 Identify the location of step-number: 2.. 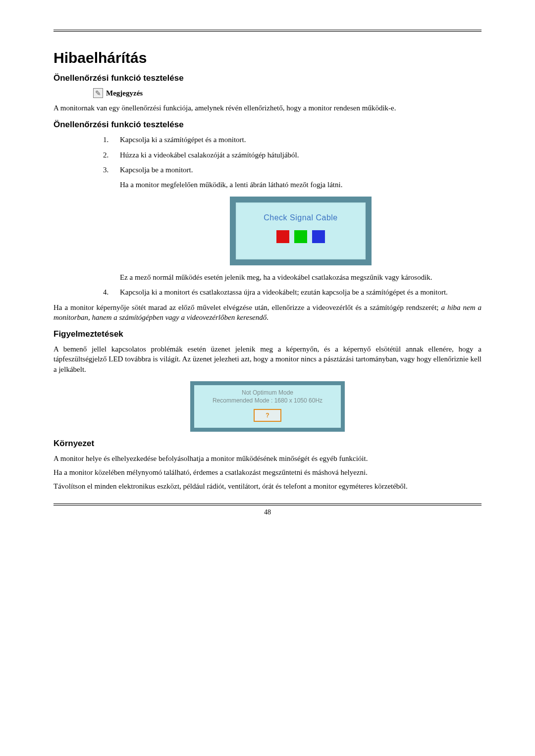
(106, 155).